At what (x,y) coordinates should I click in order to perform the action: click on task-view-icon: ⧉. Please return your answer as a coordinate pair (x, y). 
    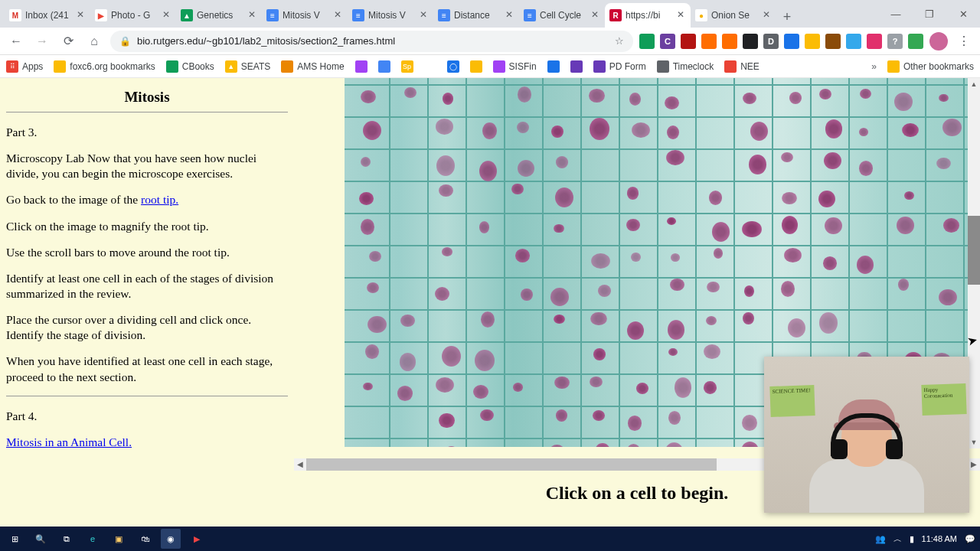
    Looking at the image, I should click on (67, 539).